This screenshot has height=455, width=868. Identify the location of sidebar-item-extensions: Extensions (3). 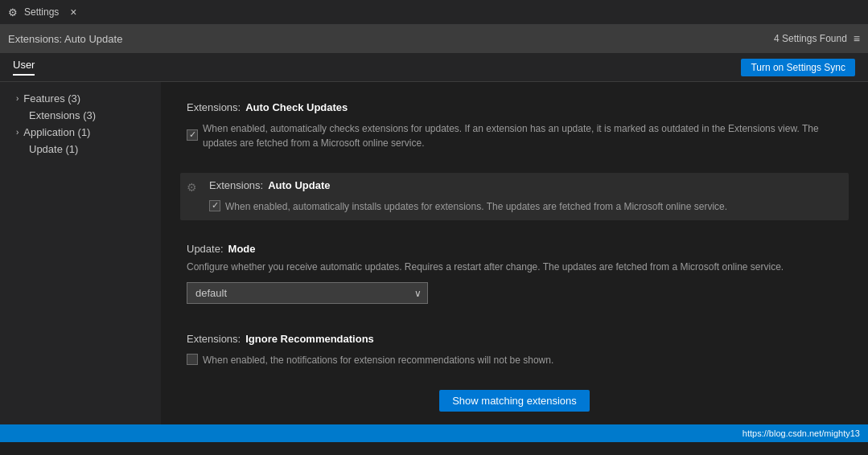
(80, 116).